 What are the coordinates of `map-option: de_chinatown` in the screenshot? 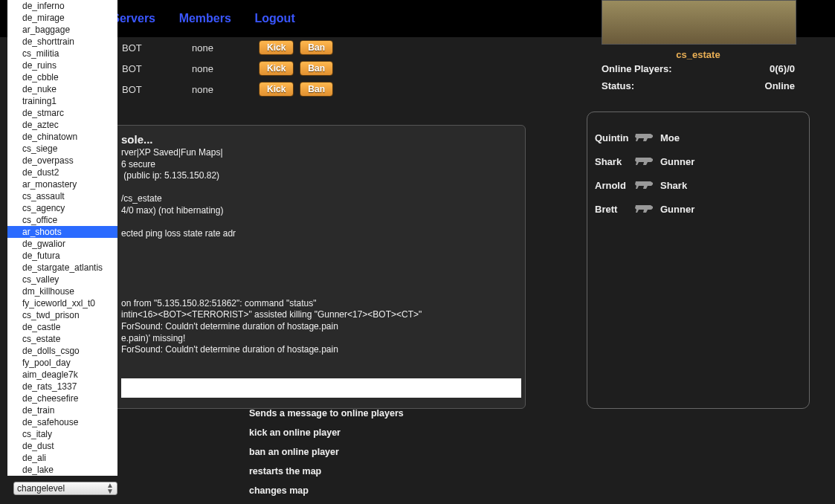 It's located at (62, 137).